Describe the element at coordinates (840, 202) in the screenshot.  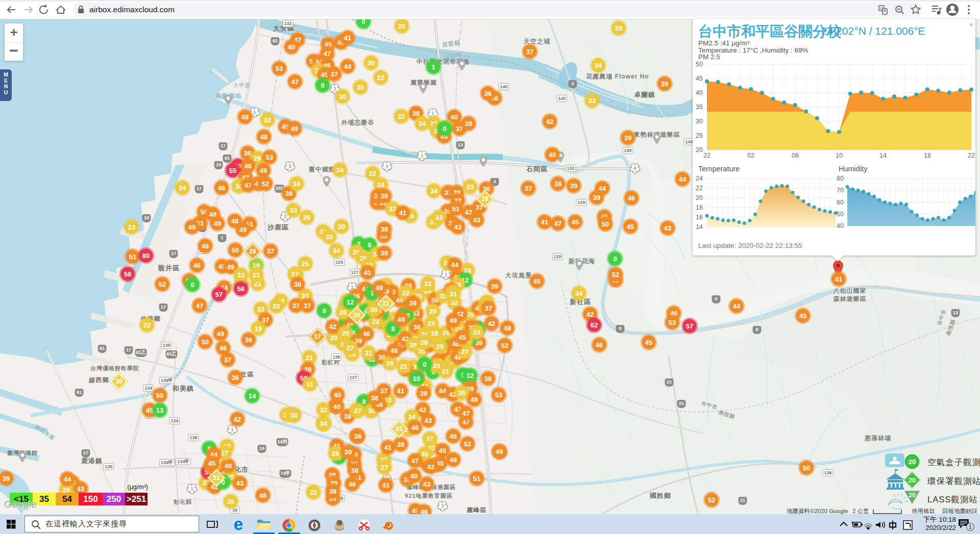
I see `svg-text: 60` at that location.